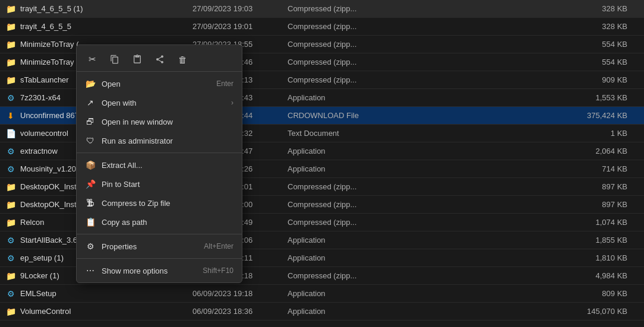 The height and width of the screenshot is (327, 644). What do you see at coordinates (159, 203) in the screenshot?
I see `context-item-compress-zip: 🗜 Compress to Zip file` at bounding box center [159, 203].